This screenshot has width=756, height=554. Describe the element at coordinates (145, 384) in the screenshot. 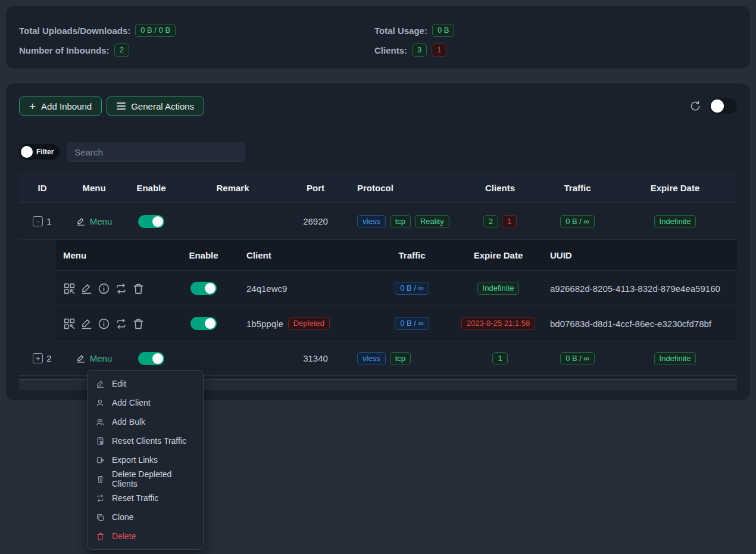

I see `menu-item-edit: Edit` at that location.